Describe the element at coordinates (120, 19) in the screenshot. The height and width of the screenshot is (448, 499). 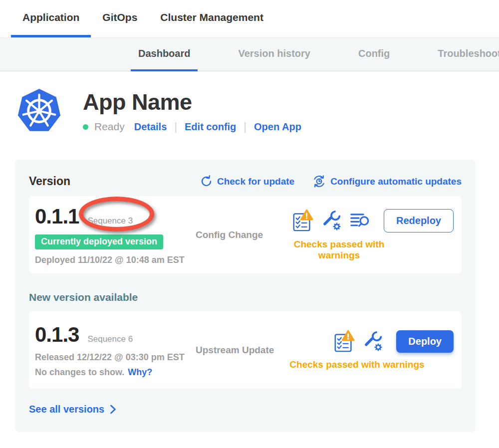
I see `tab-gitops: GitOps` at that location.